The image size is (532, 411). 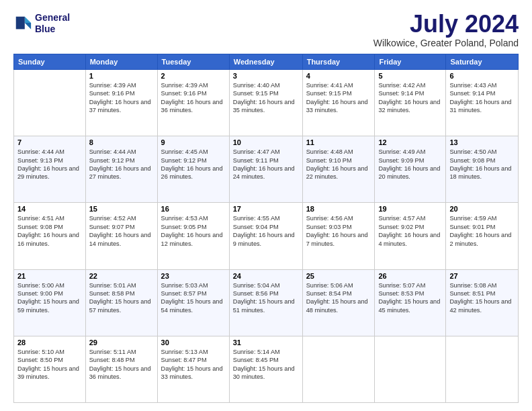 What do you see at coordinates (410, 103) in the screenshot?
I see `table-row: 5Sunrise: 4:42 AM Sunset: 9:14 PM Daylig…` at bounding box center [410, 103].